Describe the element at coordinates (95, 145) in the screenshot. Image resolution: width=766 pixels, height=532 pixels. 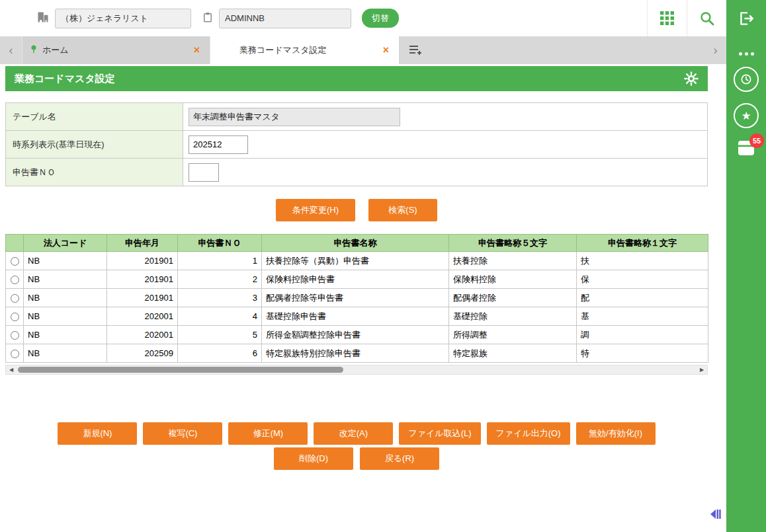
I see `form-label: 時系列表示(基準日現在)` at that location.